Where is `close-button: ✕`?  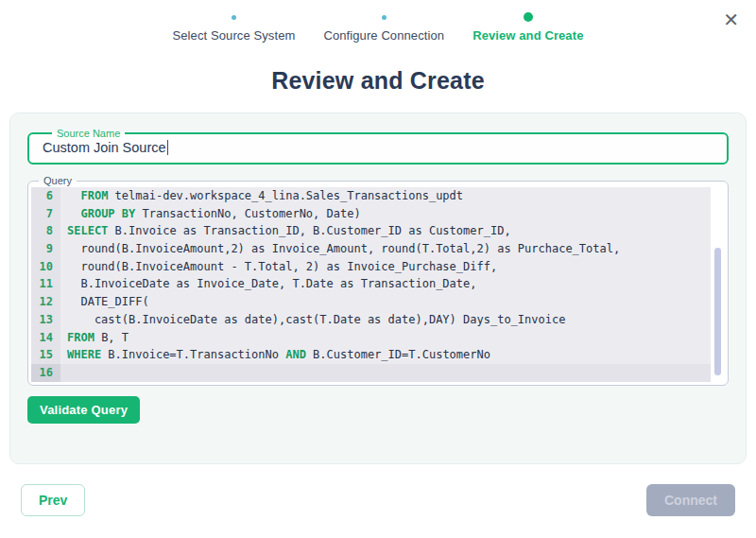 close-button: ✕ is located at coordinates (731, 20).